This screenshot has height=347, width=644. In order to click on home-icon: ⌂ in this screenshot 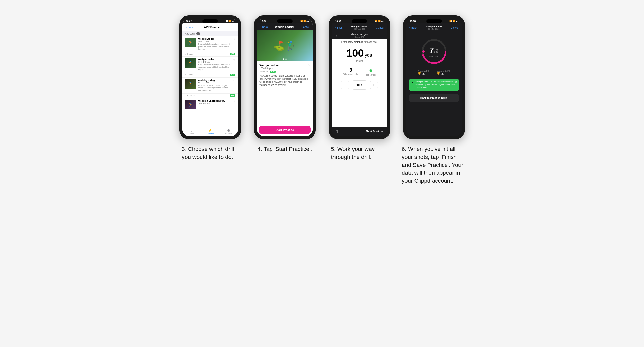, I will do `click(191, 130)`.